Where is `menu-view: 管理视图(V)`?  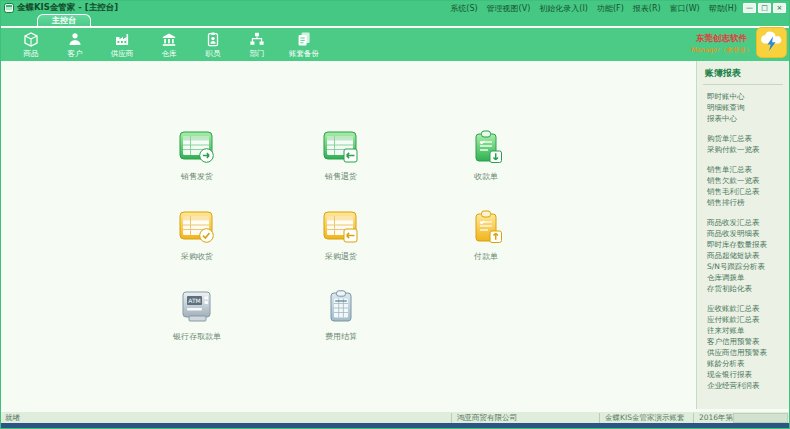
menu-view: 管理视图(V) is located at coordinates (509, 8).